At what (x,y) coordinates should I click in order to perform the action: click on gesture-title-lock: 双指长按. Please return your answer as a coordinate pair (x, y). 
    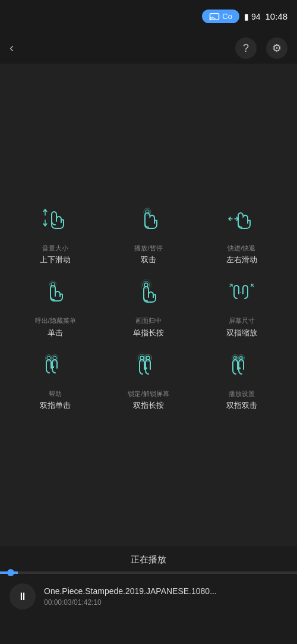
    Looking at the image, I should click on (148, 406).